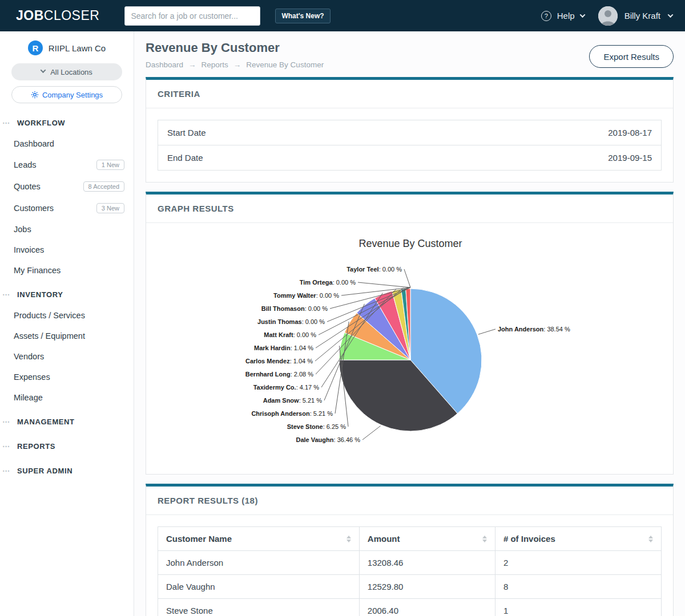 The image size is (685, 616). I want to click on sidebar-item-assets-equipment: Assets / Equipment, so click(67, 336).